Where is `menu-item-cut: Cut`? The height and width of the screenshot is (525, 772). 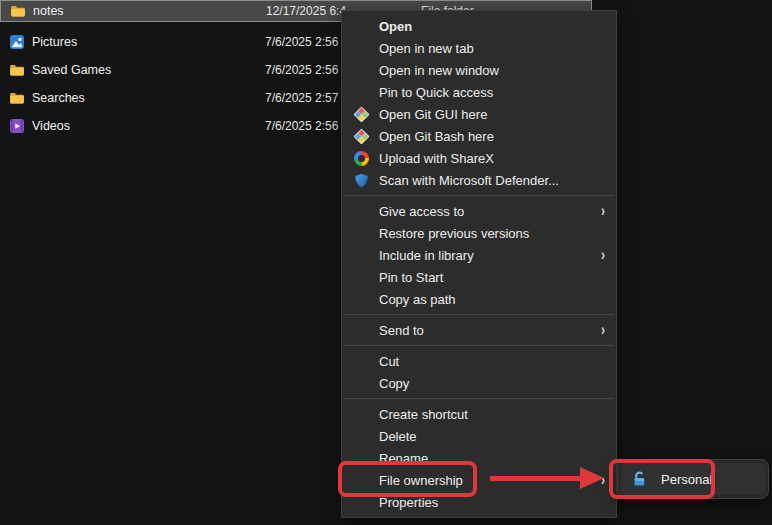
menu-item-cut: Cut is located at coordinates (479, 361).